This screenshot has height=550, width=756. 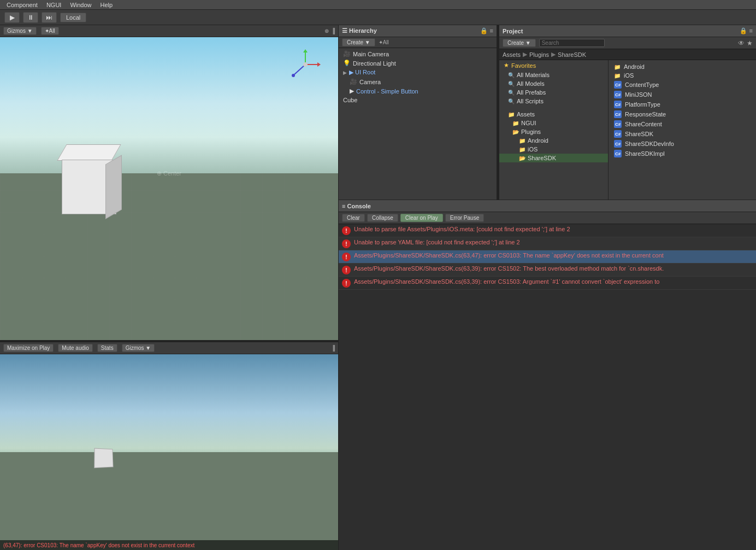 I want to click on search-icon-models: 🔍, so click(x=511, y=84).